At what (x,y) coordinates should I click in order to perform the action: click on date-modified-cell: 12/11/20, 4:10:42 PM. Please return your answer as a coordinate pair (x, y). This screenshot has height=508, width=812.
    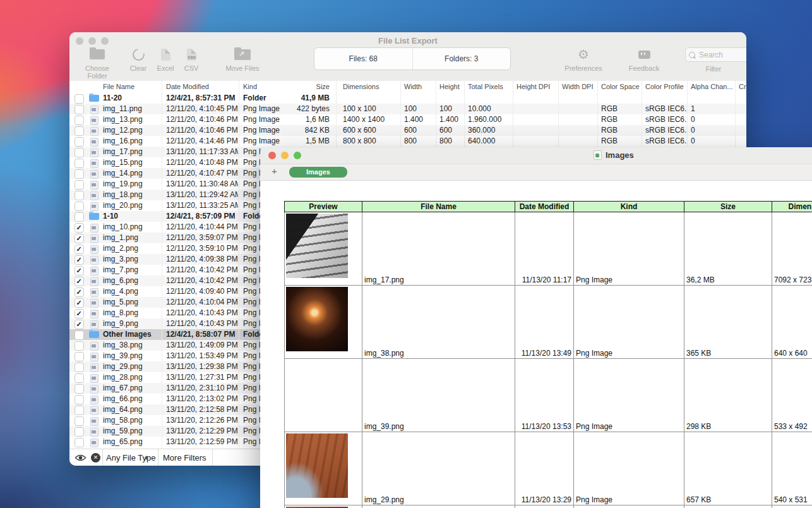
    Looking at the image, I should click on (202, 281).